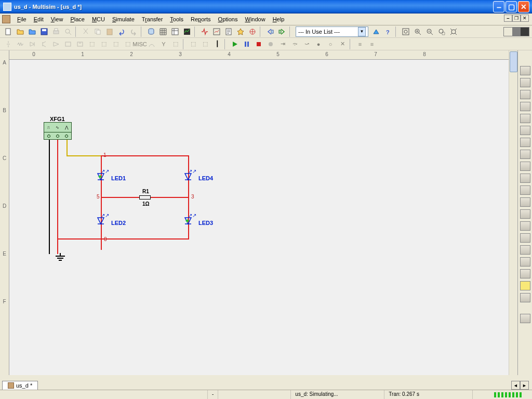 This screenshot has width=532, height=399. Describe the element at coordinates (372, 44) in the screenshot. I see `align-right-button: ≡` at that location.